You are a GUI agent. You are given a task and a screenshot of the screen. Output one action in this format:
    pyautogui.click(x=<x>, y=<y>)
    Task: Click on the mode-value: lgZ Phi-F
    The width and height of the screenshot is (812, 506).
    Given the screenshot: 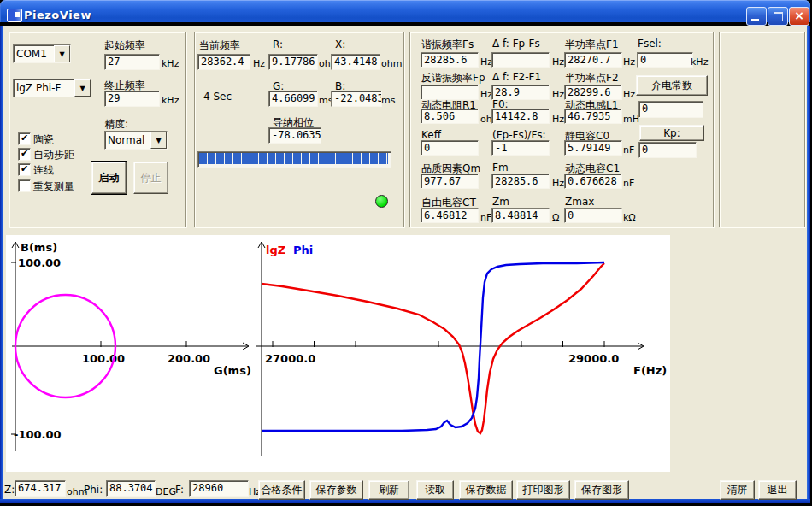 What is the action you would take?
    pyautogui.click(x=44, y=88)
    